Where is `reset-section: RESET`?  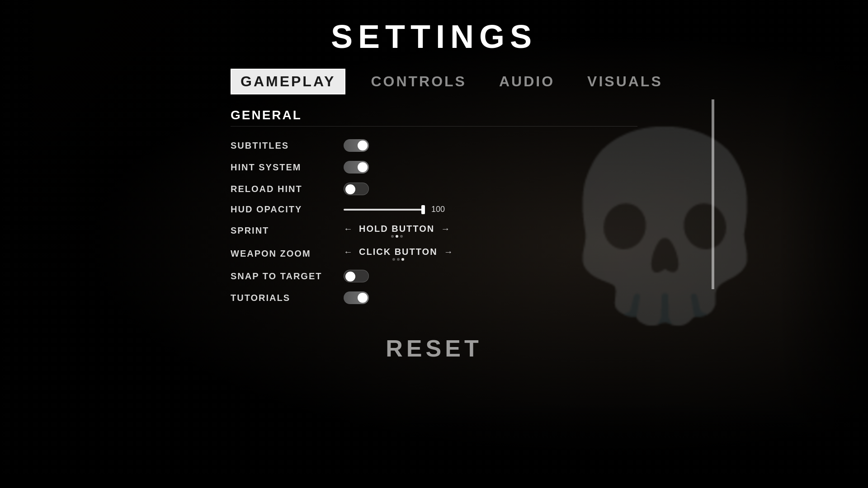
reset-section: RESET is located at coordinates (434, 348).